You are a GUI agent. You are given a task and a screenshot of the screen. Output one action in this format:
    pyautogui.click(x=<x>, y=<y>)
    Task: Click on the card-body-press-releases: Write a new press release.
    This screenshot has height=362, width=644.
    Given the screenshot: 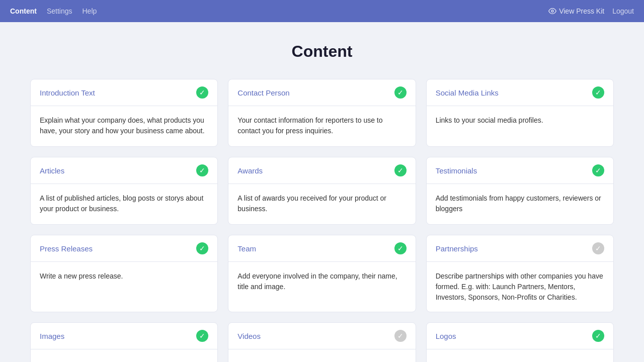 What is the action you would take?
    pyautogui.click(x=124, y=282)
    